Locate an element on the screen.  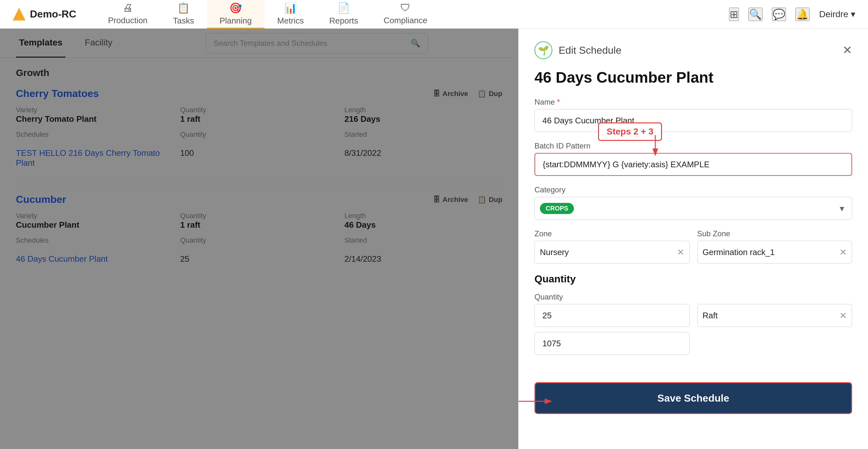
quantity-row: Raft ✕ is located at coordinates (693, 316).